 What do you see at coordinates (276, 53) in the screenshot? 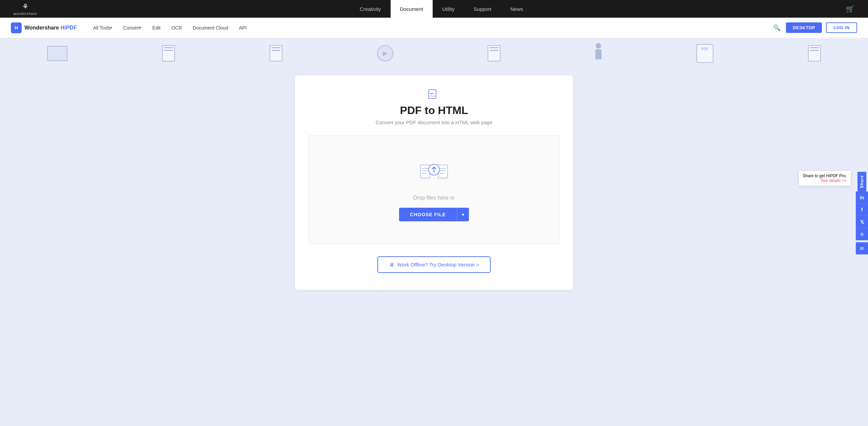
I see `banner-doc-w` at bounding box center [276, 53].